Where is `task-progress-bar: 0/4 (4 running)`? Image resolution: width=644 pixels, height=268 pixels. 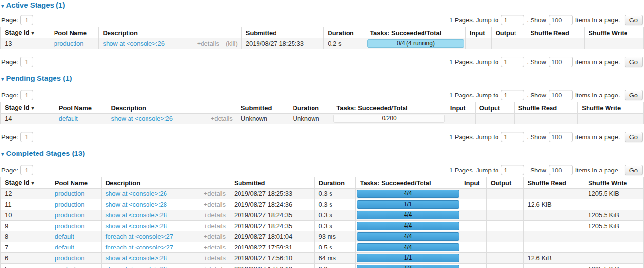
task-progress-bar: 0/4 (4 running) is located at coordinates (416, 44).